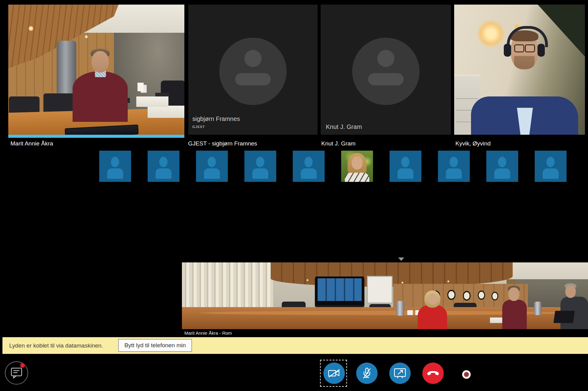 This screenshot has height=391, width=588. What do you see at coordinates (96, 136) in the screenshot?
I see `active-speaker-indicator` at bounding box center [96, 136].